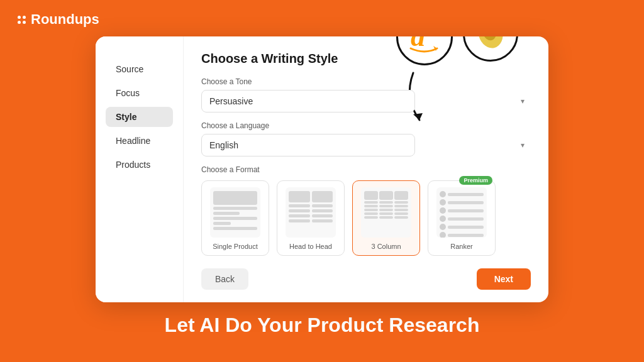  I want to click on ranker-label: Ranker, so click(462, 246).